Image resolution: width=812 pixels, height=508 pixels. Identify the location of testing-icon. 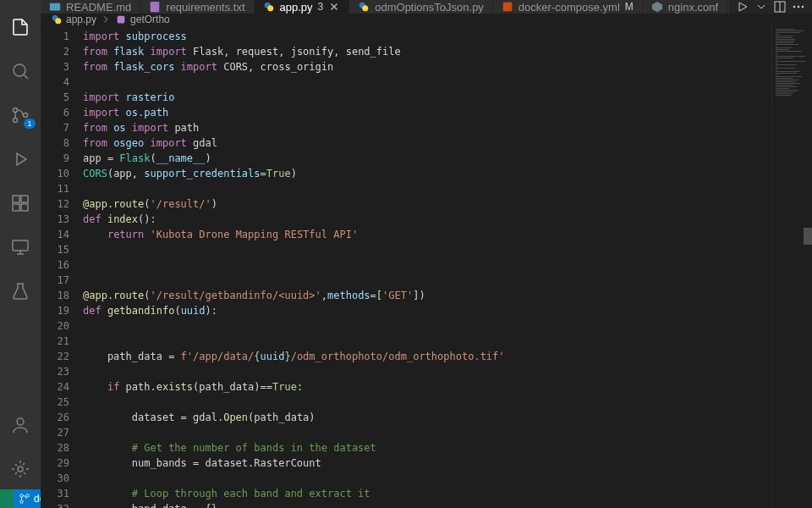
(20, 291).